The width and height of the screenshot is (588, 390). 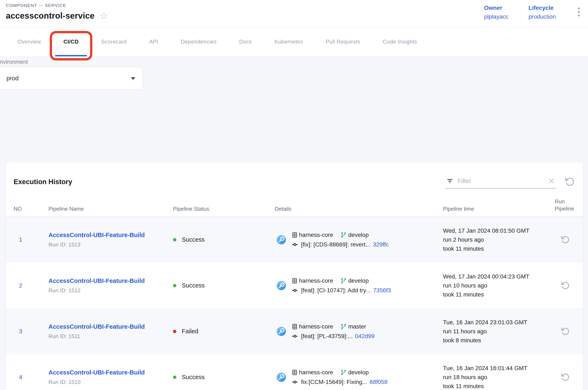 What do you see at coordinates (381, 245) in the screenshot?
I see `commit-hash-link: 329ffc` at bounding box center [381, 245].